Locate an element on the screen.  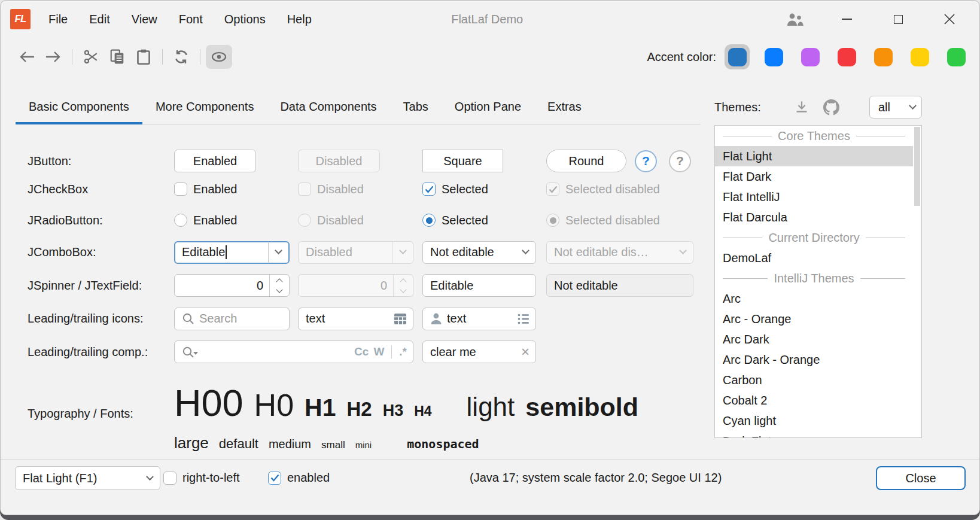
download-icon is located at coordinates (802, 107).